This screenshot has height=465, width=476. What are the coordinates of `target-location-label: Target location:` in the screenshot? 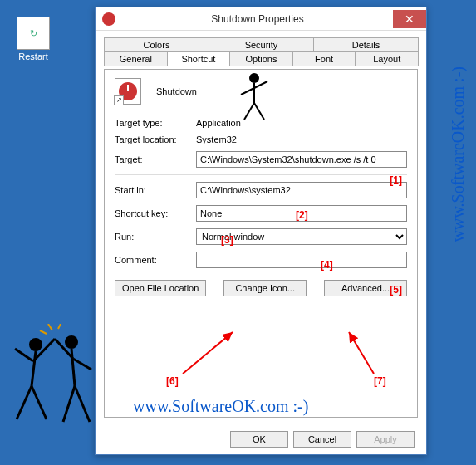 It's located at (155, 140).